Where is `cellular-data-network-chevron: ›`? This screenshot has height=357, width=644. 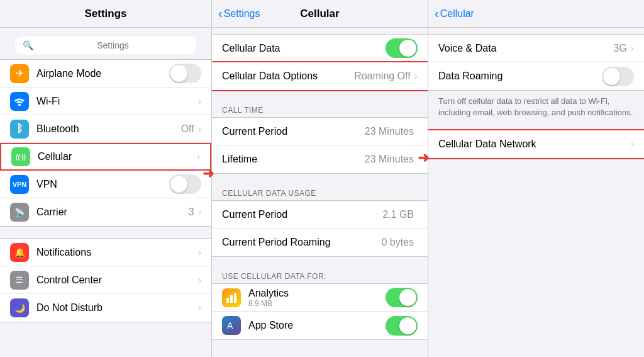 cellular-data-network-chevron: › is located at coordinates (633, 144).